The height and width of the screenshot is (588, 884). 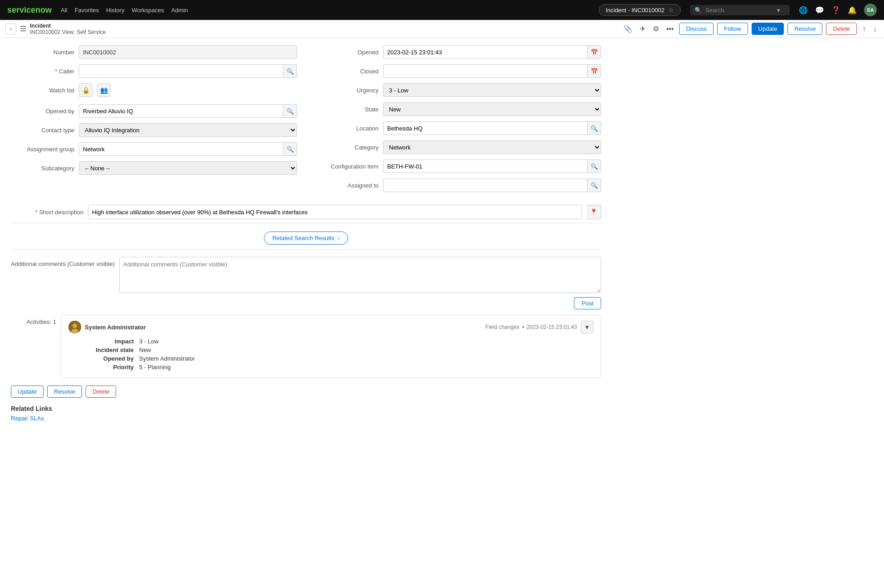 I want to click on additional-comments-textarea, so click(x=360, y=275).